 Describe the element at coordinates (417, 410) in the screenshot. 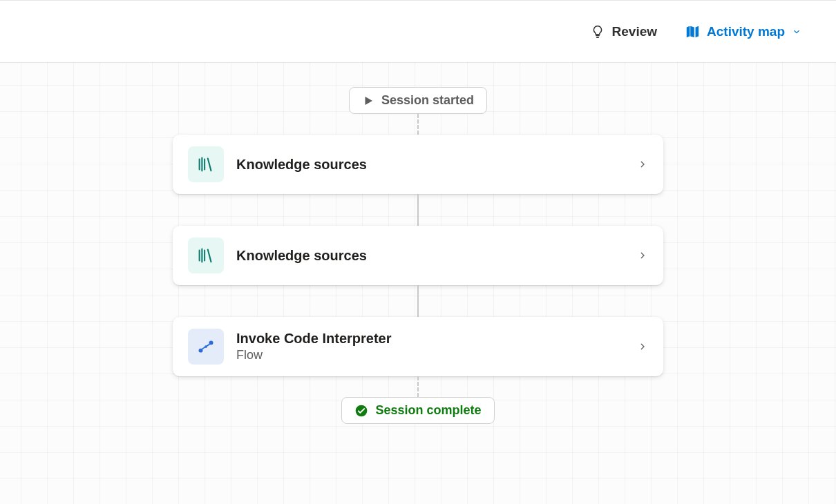

I see `session-complete-pill: Session complete` at that location.